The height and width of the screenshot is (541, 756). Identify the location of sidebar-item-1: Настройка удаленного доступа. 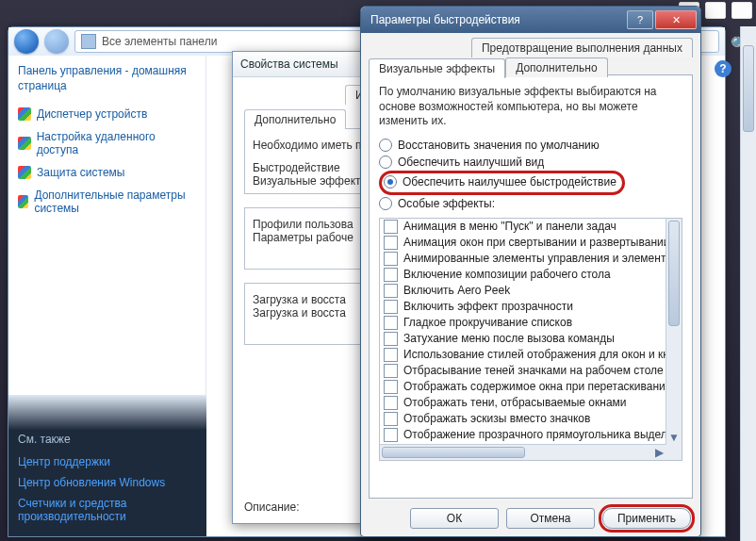
(107, 143).